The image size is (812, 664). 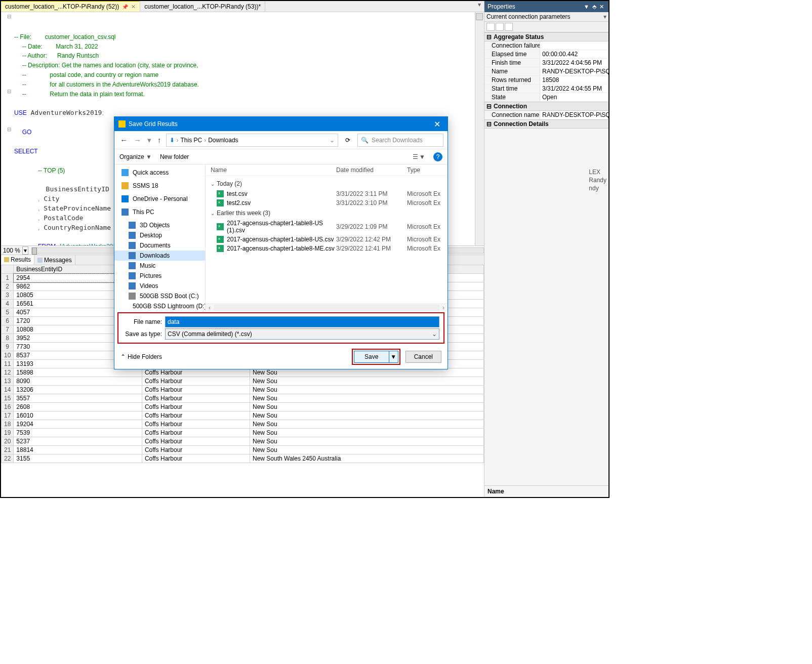 I want to click on prop-row: Connection failures, so click(x=547, y=46).